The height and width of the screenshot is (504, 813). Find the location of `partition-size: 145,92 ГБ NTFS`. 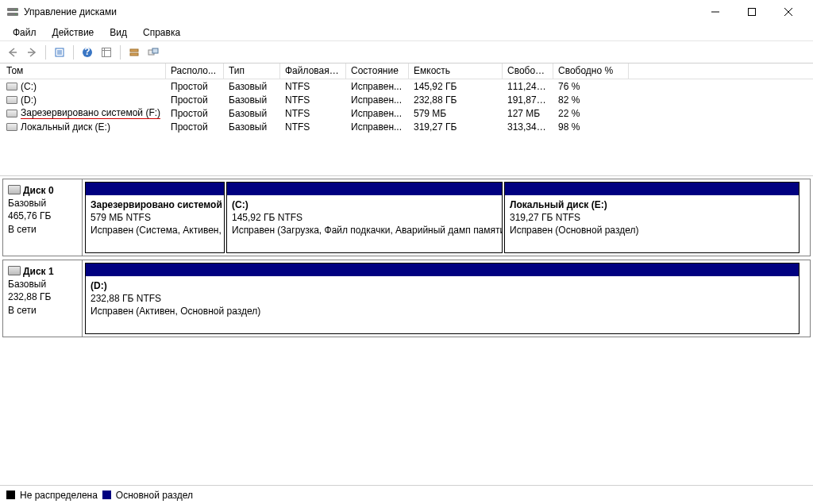

partition-size: 145,92 ГБ NTFS is located at coordinates (364, 217).